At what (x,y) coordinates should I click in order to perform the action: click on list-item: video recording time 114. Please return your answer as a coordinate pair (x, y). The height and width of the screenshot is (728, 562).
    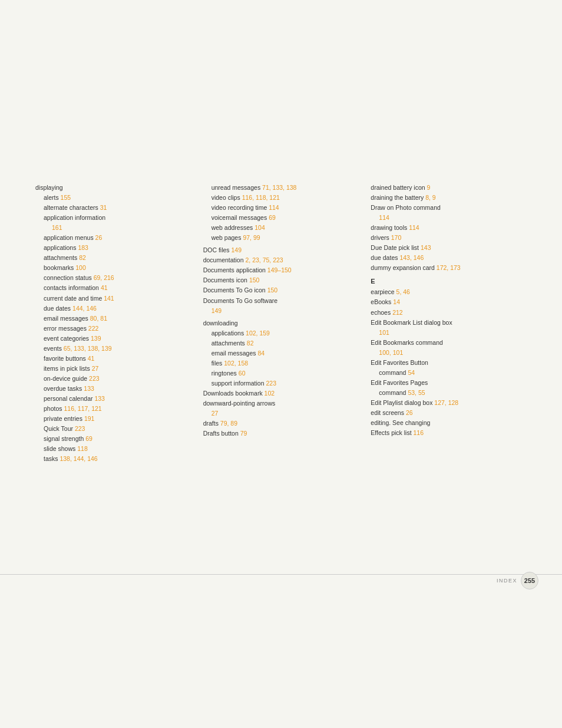
    Looking at the image, I should click on (282, 207).